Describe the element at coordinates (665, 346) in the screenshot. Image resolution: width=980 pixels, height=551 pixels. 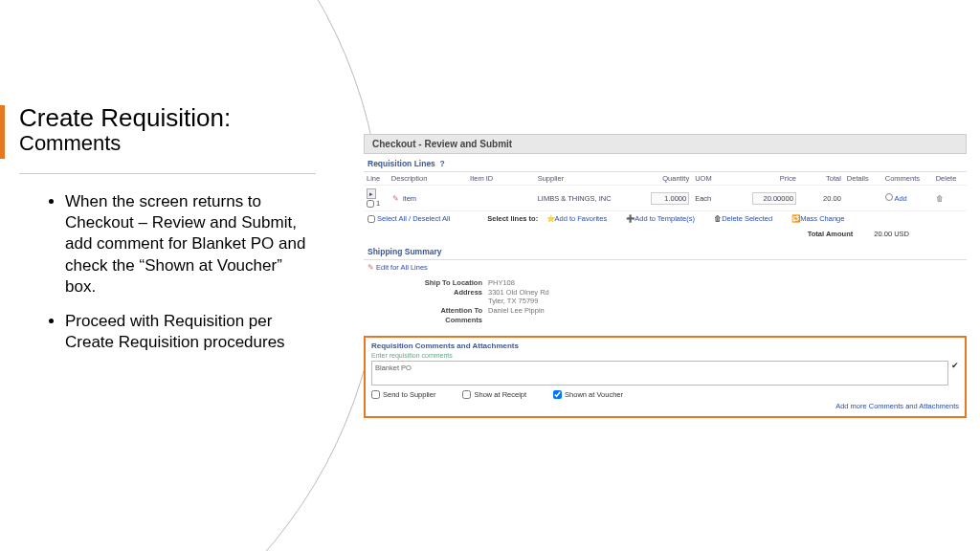
I see `comments-title: Requisition Comments and Attachments` at that location.